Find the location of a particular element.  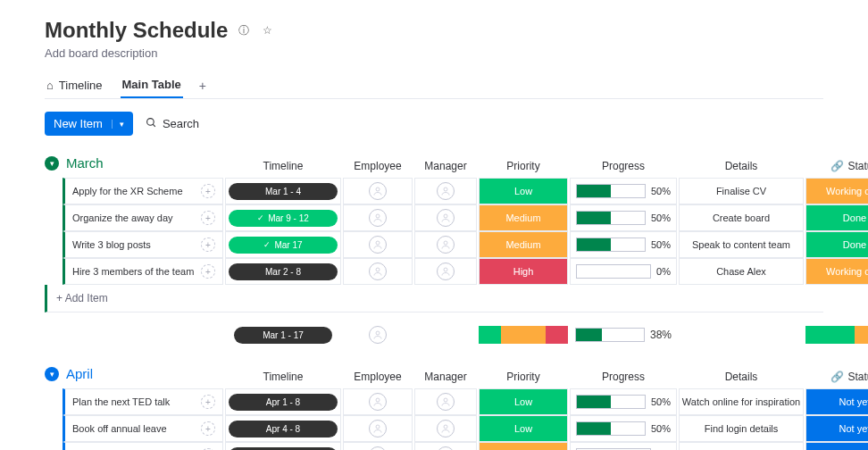

search-icon is located at coordinates (152, 124).